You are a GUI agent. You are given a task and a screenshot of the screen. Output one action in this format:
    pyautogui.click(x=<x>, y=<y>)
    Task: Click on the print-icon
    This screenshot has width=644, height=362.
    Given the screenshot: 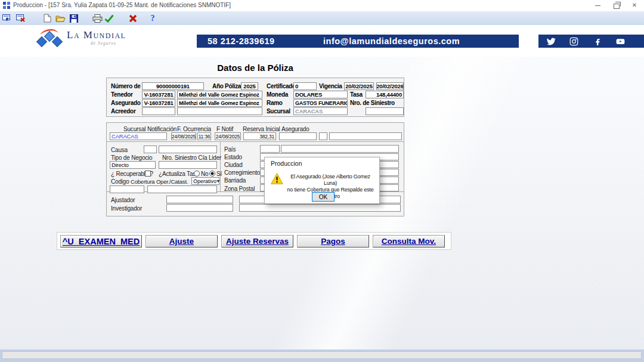 What is the action you would take?
    pyautogui.click(x=98, y=18)
    